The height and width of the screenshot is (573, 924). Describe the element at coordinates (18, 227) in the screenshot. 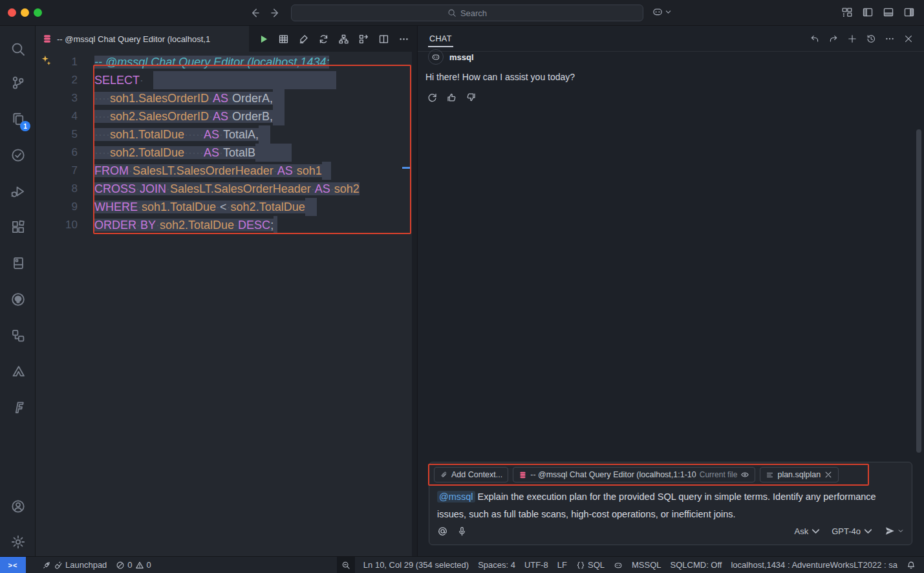

I see `activity-item-extensions` at that location.